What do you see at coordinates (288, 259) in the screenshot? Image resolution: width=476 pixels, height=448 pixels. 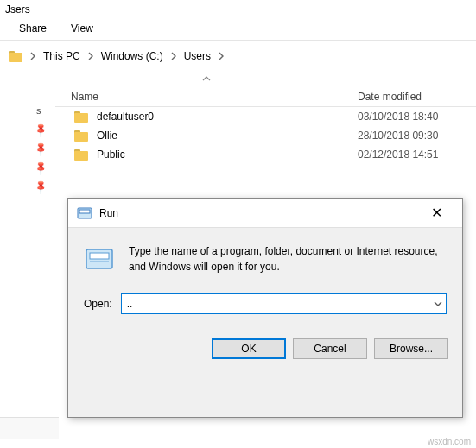 I see `dialog-description: Type the name of a program, folder, docu…` at bounding box center [288, 259].